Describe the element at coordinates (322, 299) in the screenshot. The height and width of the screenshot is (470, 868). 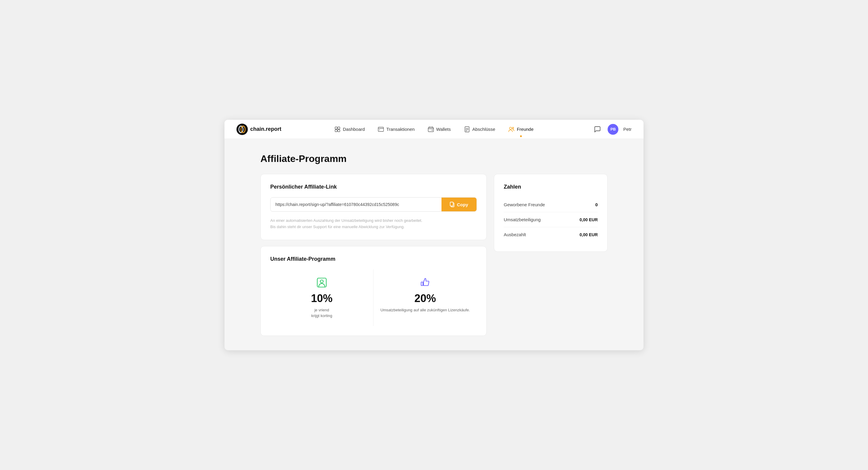
I see `stat-1-percent: 10%` at that location.